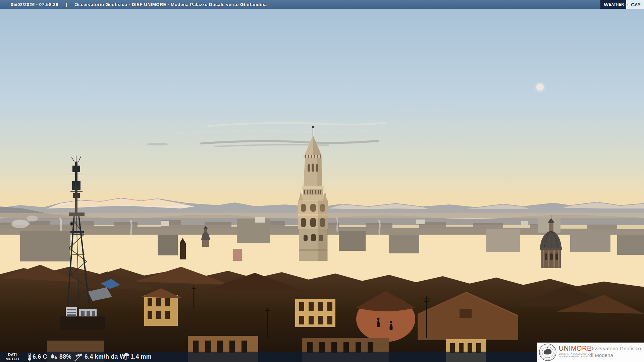 This screenshot has height=362, width=644. What do you see at coordinates (35, 5) in the screenshot?
I see `datetime-text: 05/02/2026 - 07:58:36` at bounding box center [35, 5].